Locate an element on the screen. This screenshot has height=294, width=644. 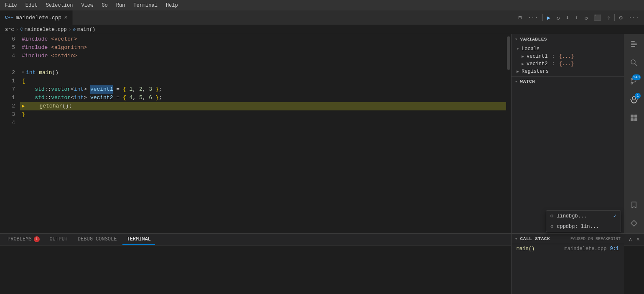
activity-explorer is located at coordinates (634, 44).